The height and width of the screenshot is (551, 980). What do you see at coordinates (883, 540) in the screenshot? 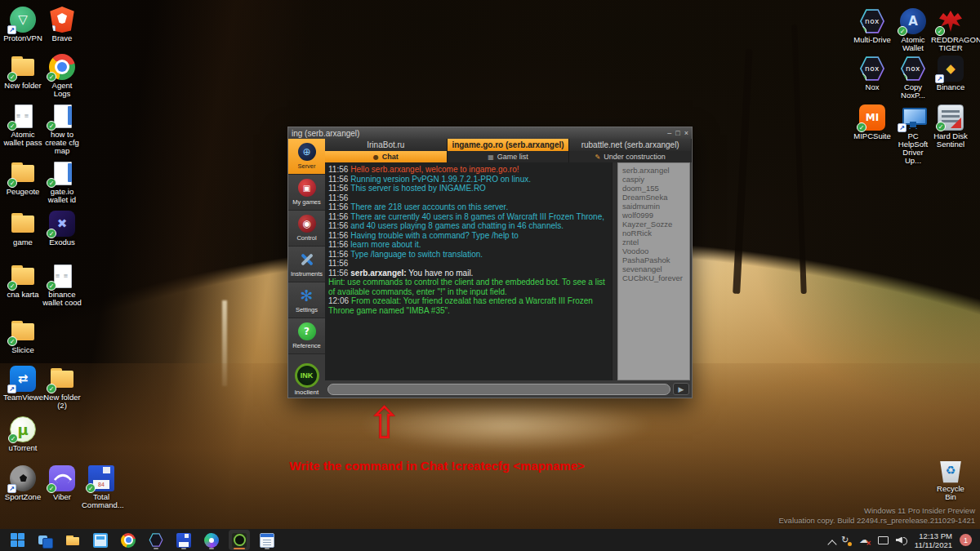
I see `network-icon` at bounding box center [883, 540].